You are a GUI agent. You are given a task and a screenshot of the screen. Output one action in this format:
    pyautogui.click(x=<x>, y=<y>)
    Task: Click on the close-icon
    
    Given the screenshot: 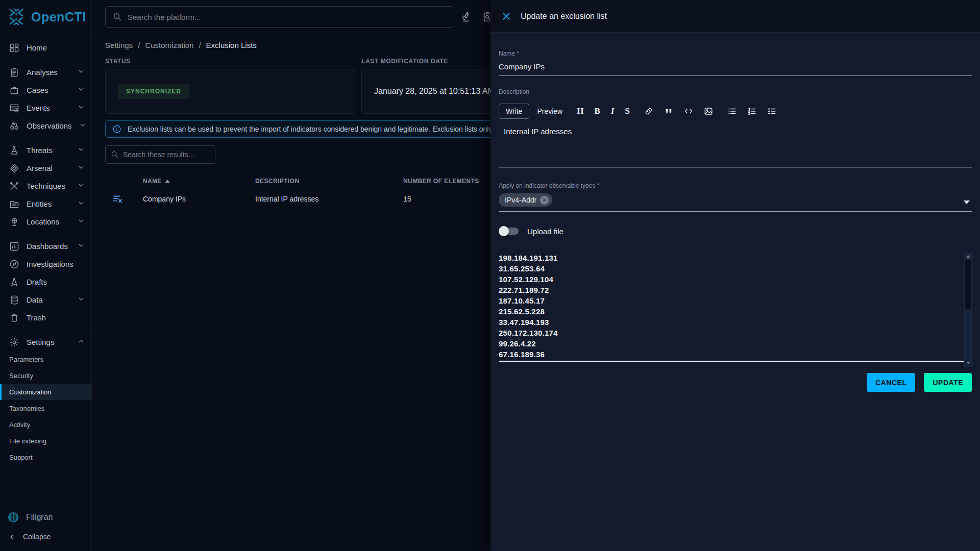 What is the action you would take?
    pyautogui.click(x=506, y=16)
    